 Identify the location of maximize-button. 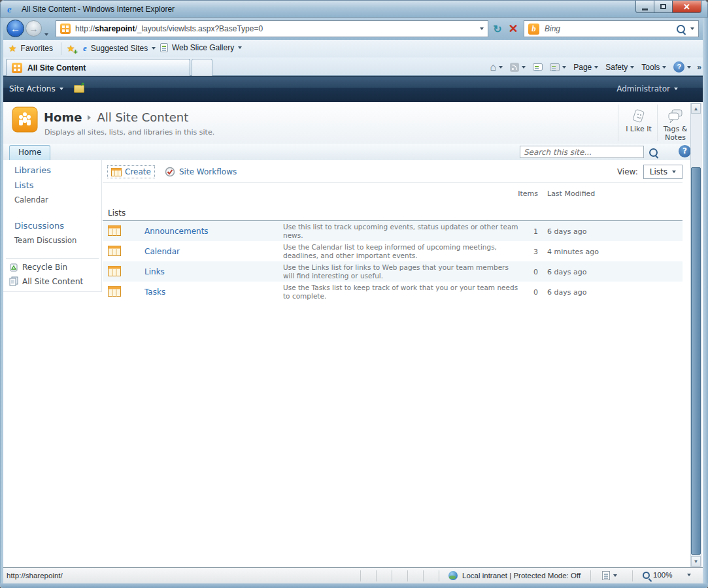
(663, 7).